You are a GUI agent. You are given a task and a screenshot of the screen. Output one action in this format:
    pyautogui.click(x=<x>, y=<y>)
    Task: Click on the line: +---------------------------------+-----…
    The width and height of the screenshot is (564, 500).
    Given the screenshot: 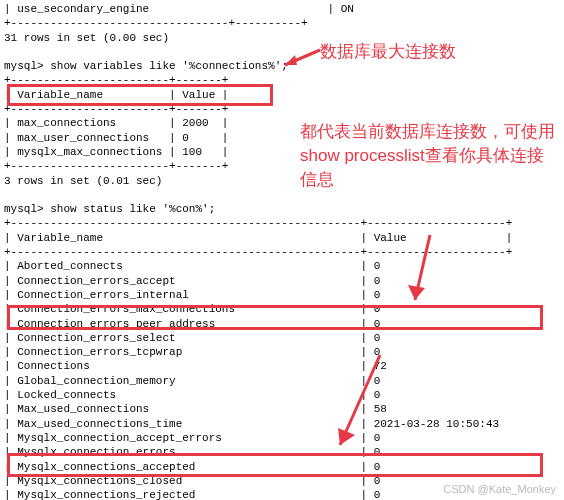 What is the action you would take?
    pyautogui.click(x=156, y=23)
    